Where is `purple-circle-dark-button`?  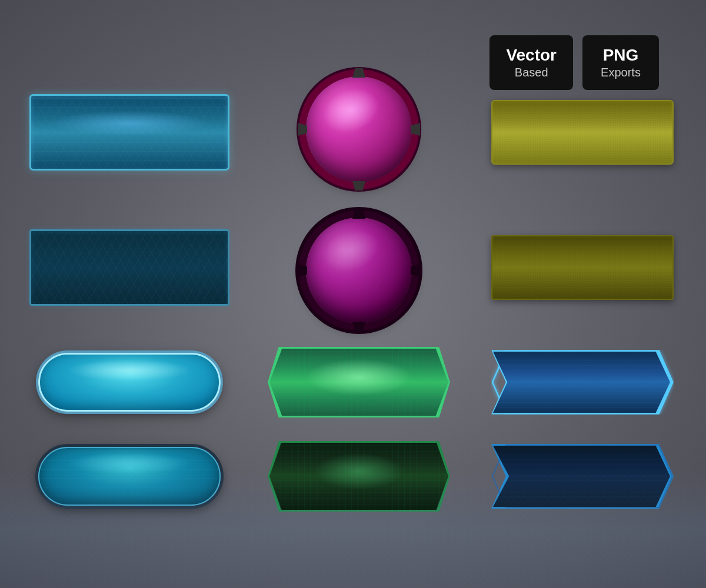 purple-circle-dark-button is located at coordinates (359, 270).